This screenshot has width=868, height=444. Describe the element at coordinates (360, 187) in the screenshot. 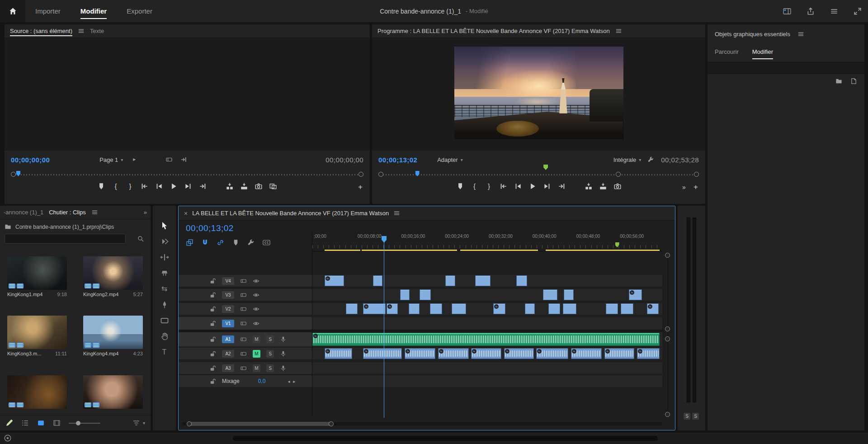

I see `button-editor-button: +` at that location.